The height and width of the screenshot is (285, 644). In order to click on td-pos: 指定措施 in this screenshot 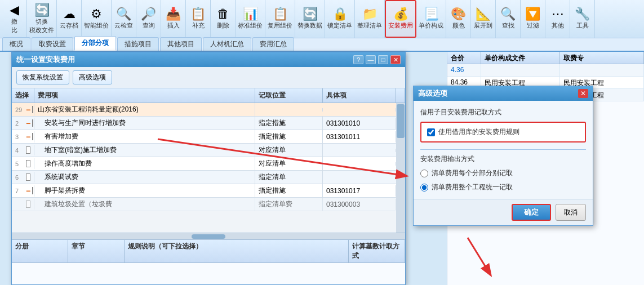, I will do `click(289, 190)`.